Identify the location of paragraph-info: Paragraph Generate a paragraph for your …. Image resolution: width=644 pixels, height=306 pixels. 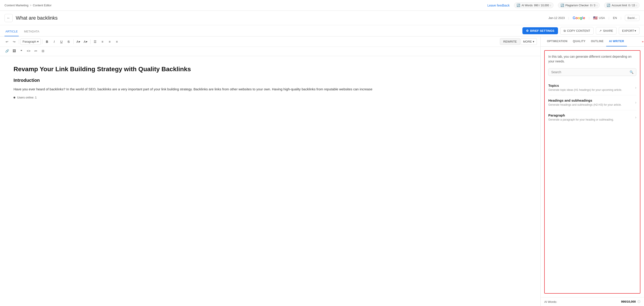
(592, 118).